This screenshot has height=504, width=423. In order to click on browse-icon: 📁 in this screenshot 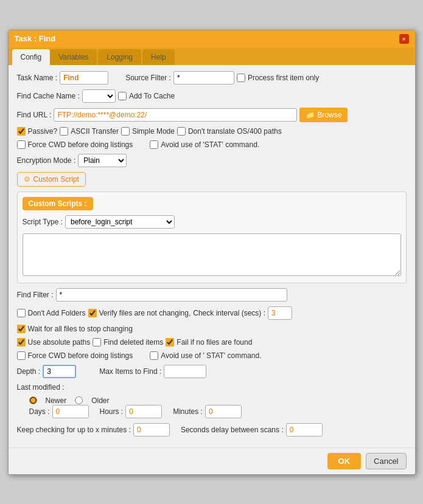, I will do `click(310, 115)`.